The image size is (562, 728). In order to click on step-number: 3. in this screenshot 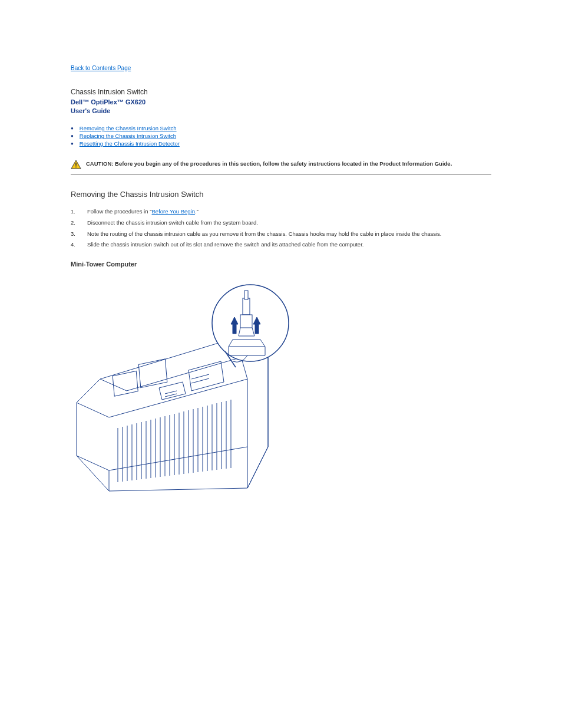, I will do `click(79, 235)`.